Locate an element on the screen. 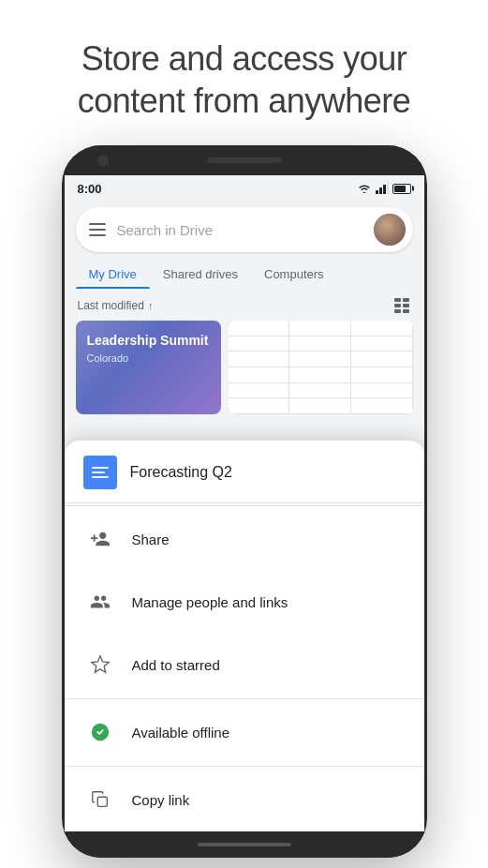 This screenshot has height=868, width=488. search-bar: Search in Drive is located at coordinates (244, 230).